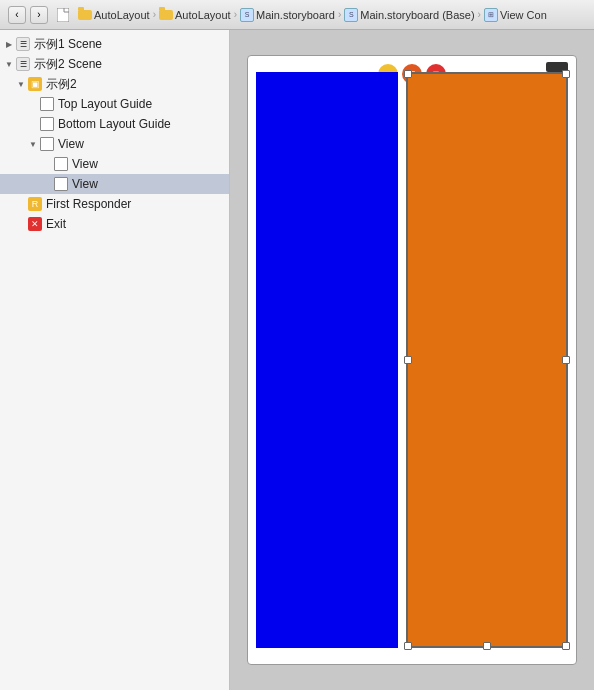  What do you see at coordinates (114, 15) in the screenshot?
I see `breadcrumb-autolayout1: AutoLayout` at bounding box center [114, 15].